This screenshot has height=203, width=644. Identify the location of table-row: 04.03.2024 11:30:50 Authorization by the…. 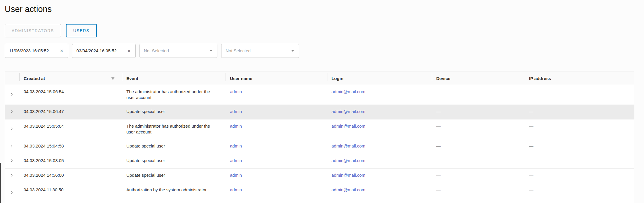
(320, 193).